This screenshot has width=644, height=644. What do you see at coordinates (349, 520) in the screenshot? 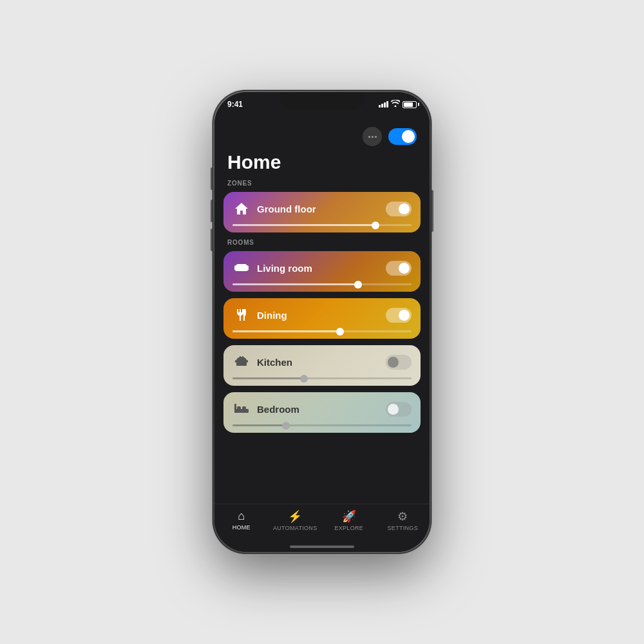
I see `nav-explore: 🚀 EXPLORE` at bounding box center [349, 520].